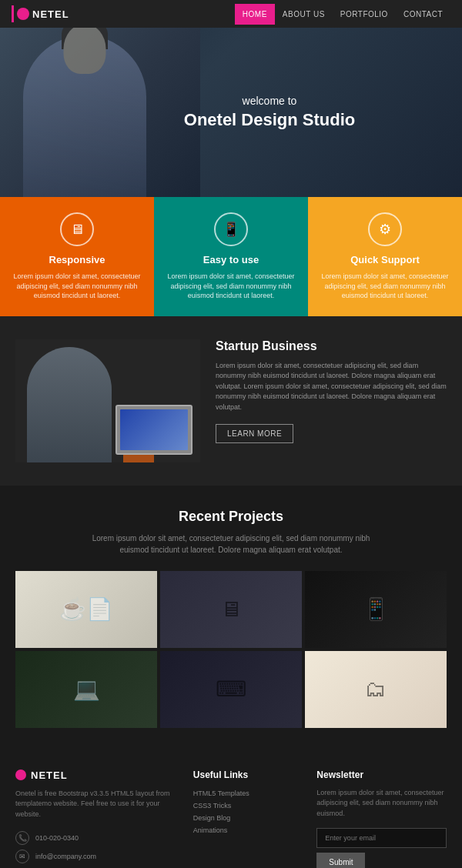  Describe the element at coordinates (22, 838) in the screenshot. I see `phone-icon: 📞` at that location.